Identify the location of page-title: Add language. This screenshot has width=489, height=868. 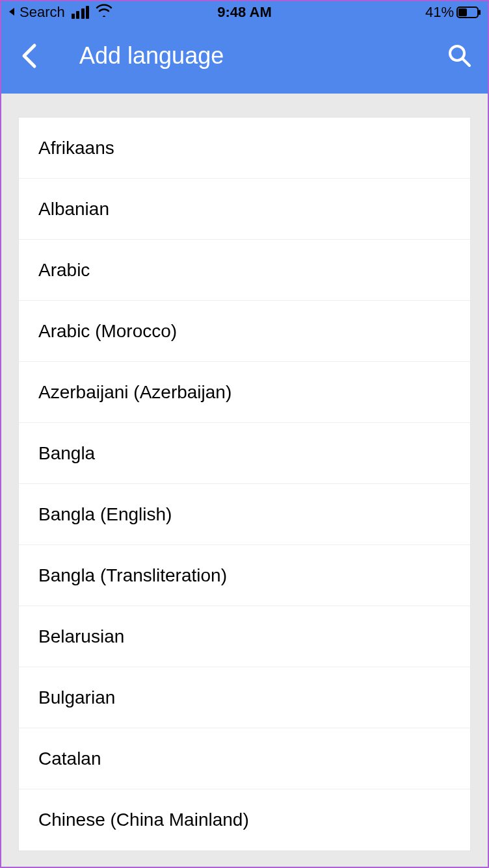
(262, 56).